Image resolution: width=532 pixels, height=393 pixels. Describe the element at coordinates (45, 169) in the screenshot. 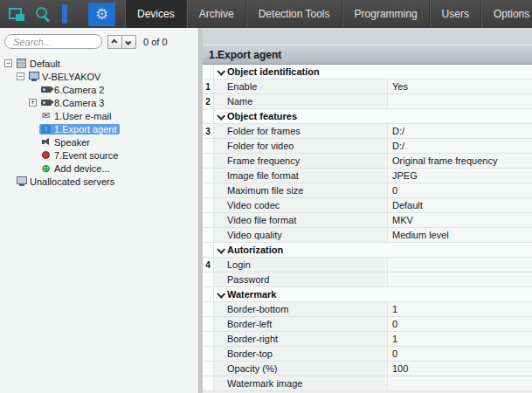

I see `add-device-icon: ⊕` at that location.